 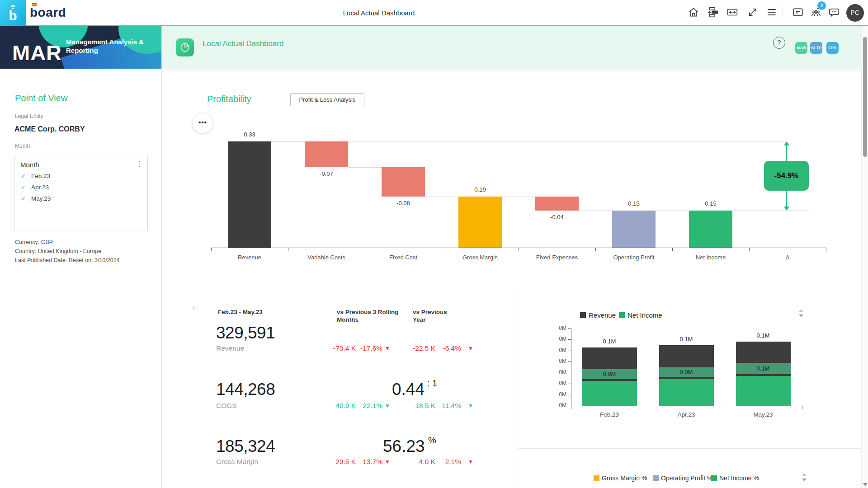 What do you see at coordinates (408, 389) in the screenshot?
I see `kpi-ratio: 0.44` at bounding box center [408, 389].